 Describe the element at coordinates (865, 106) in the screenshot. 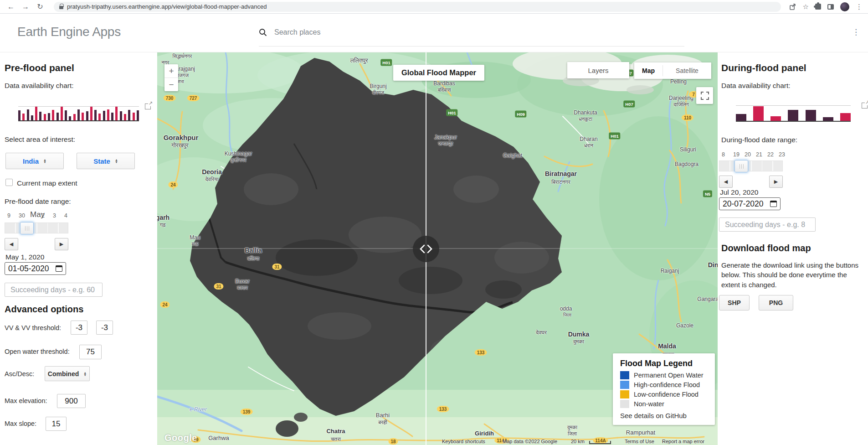

I see `during-chart-external-link-icon` at that location.